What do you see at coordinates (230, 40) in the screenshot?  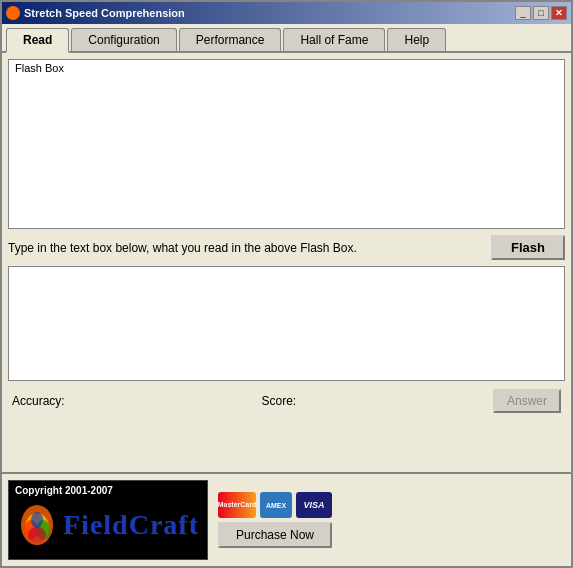 I see `tab-performance: Performance` at bounding box center [230, 40].